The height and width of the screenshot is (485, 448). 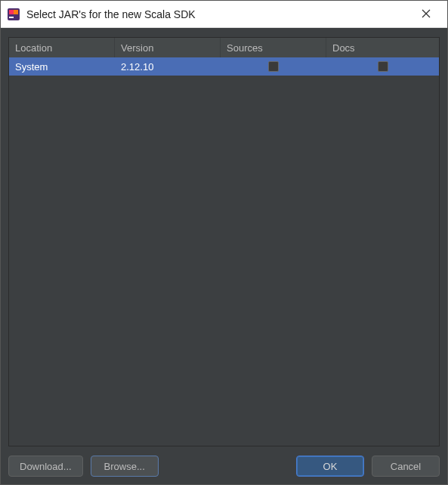 What do you see at coordinates (224, 14) in the screenshot?
I see `titlebar: Select JAR's for the new Scala SDK` at bounding box center [224, 14].